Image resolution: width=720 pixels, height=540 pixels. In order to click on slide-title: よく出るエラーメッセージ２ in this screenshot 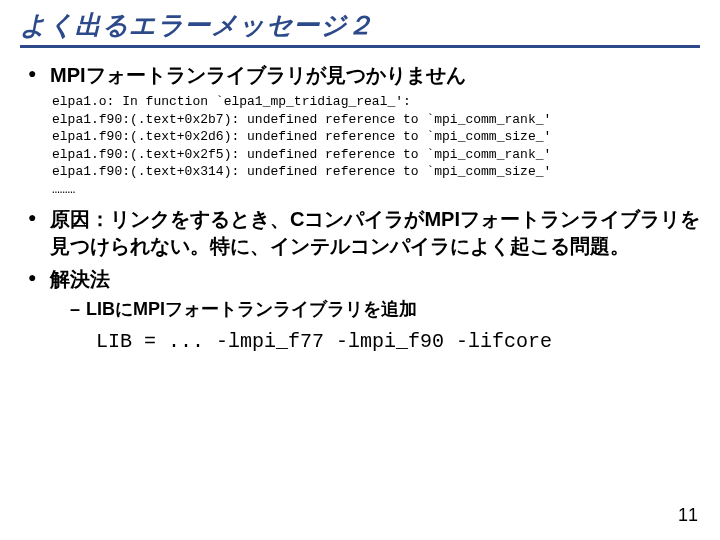, I will do `click(360, 28)`.